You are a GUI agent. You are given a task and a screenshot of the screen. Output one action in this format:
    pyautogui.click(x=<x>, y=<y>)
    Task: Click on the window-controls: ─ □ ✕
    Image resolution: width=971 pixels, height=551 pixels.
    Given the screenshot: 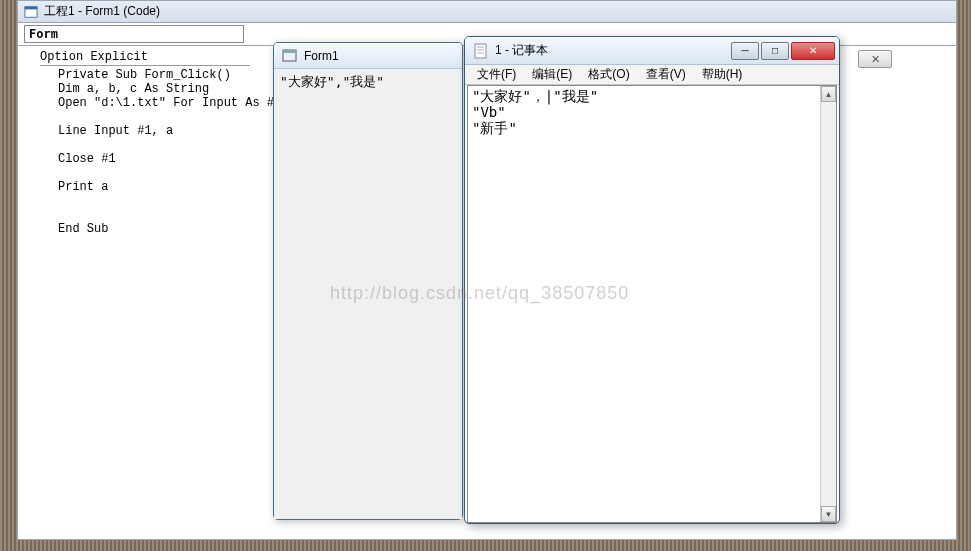 What is the action you would take?
    pyautogui.click(x=783, y=51)
    